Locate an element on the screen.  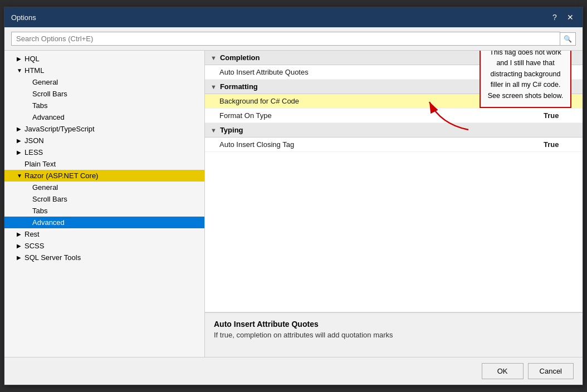
section-typing: ▼ Typing is located at coordinates (394, 130).